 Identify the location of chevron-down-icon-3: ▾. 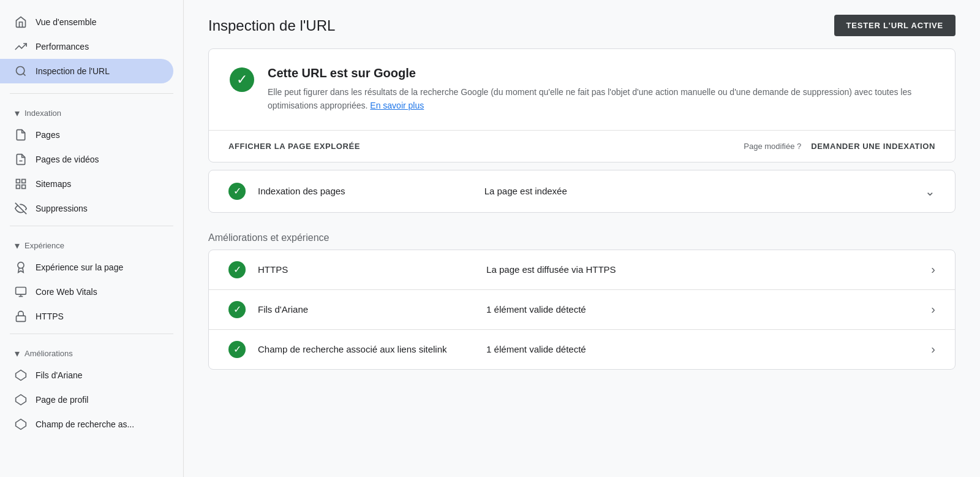
(17, 353).